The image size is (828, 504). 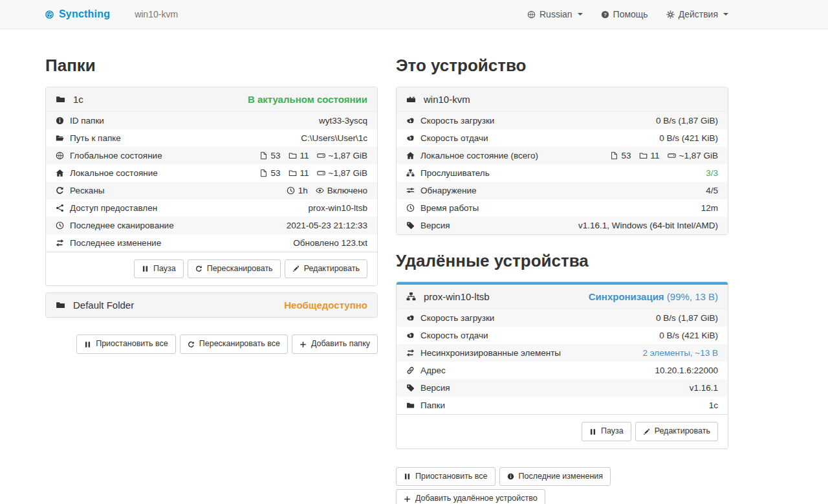 I want to click on this-device-details-table: Скорость загрузки0 B/s (1,87 GiB)Скорост…, so click(x=562, y=173).